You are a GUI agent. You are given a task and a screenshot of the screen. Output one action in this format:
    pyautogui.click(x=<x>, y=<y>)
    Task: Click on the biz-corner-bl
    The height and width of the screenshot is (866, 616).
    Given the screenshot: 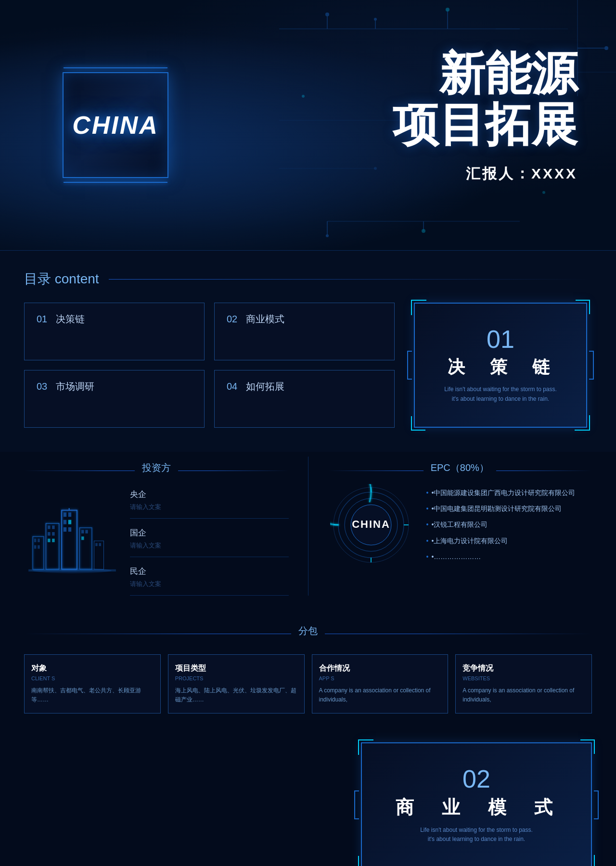 What is the action you would take?
    pyautogui.click(x=365, y=861)
    